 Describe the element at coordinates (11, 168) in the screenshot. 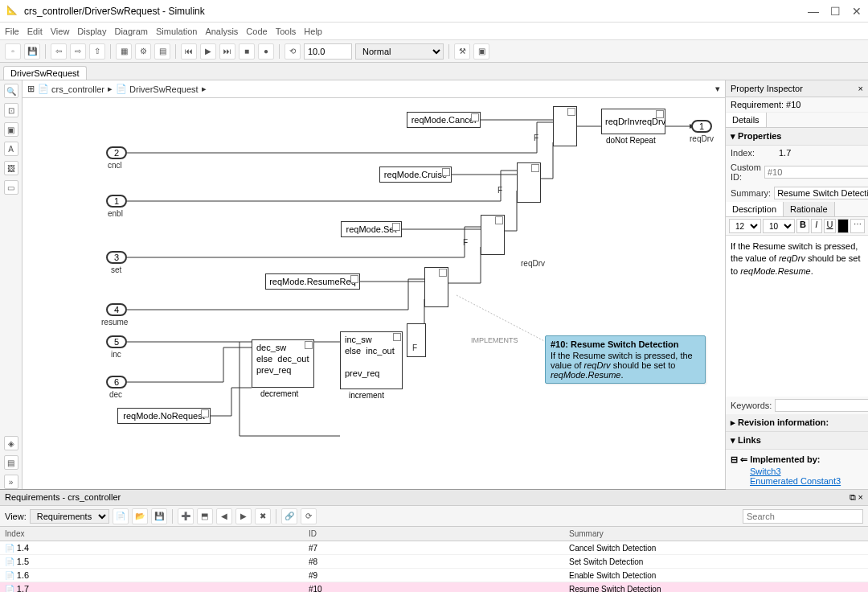

I see `image-icon: 🖼` at that location.